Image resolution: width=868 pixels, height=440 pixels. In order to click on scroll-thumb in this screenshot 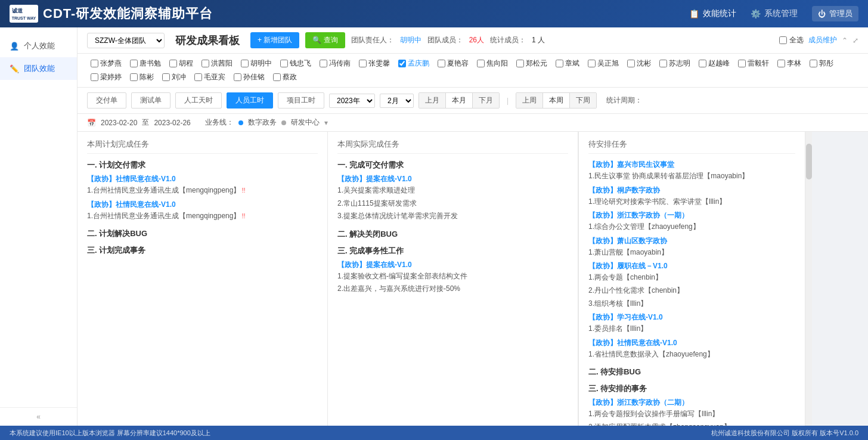, I will do `click(809, 162)`.